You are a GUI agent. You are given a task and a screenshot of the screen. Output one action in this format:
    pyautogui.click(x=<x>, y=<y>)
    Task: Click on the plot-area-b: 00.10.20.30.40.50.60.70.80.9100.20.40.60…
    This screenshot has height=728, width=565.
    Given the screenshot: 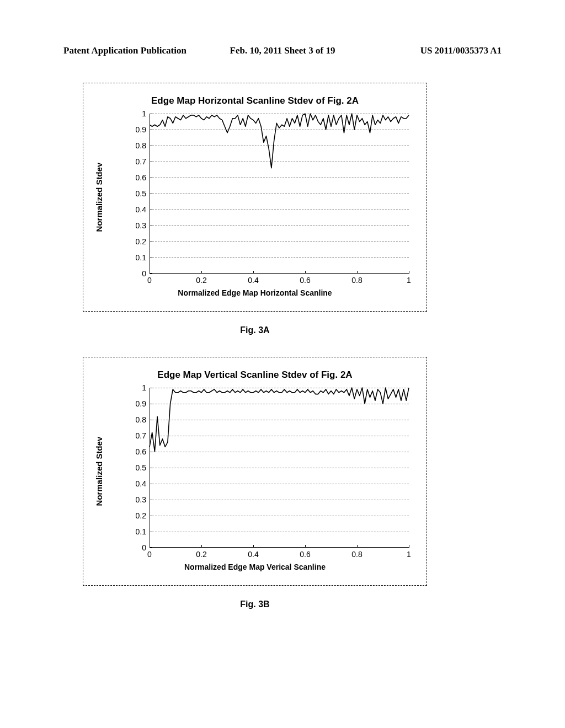 What is the action you would take?
    pyautogui.click(x=279, y=468)
    